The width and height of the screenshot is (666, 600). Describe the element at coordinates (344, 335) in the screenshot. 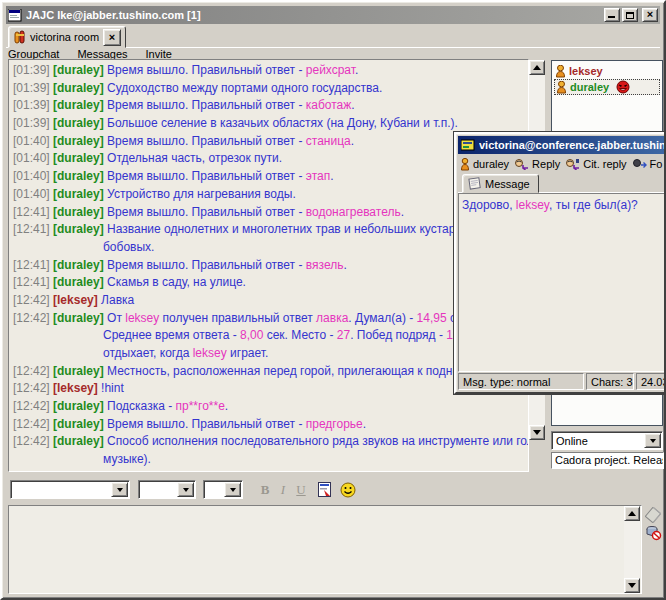

I see `highlighted-text: 27` at that location.